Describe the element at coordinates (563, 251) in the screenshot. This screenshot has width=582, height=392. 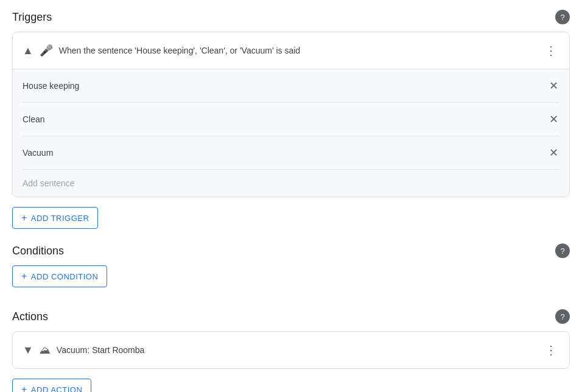
I see `conditions-help-icon: ?` at that location.